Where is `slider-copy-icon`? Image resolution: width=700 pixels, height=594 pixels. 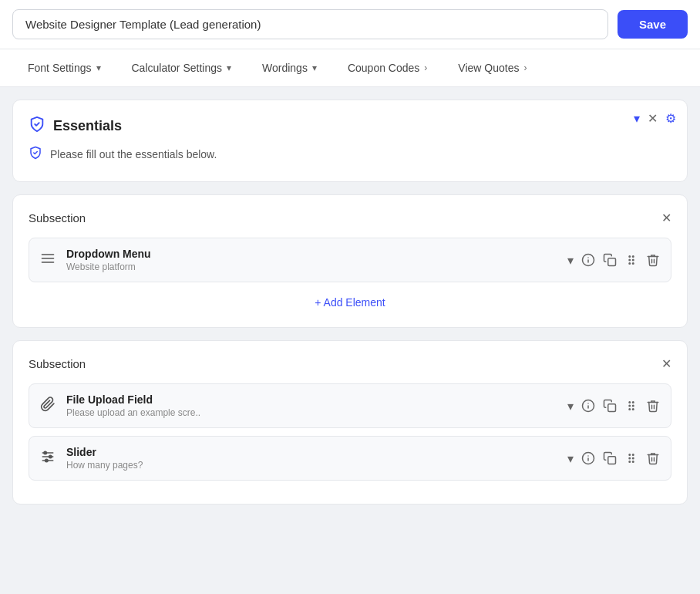
slider-copy-icon is located at coordinates (610, 458).